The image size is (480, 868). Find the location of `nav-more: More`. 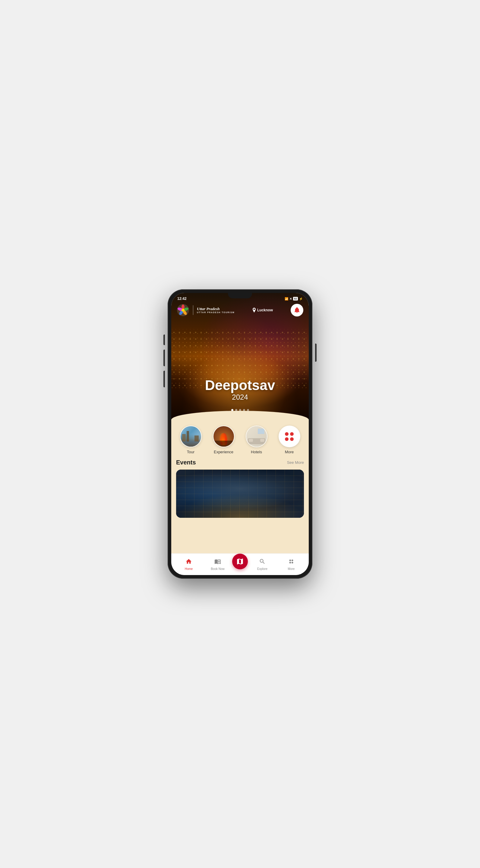

nav-more: More is located at coordinates (291, 564).